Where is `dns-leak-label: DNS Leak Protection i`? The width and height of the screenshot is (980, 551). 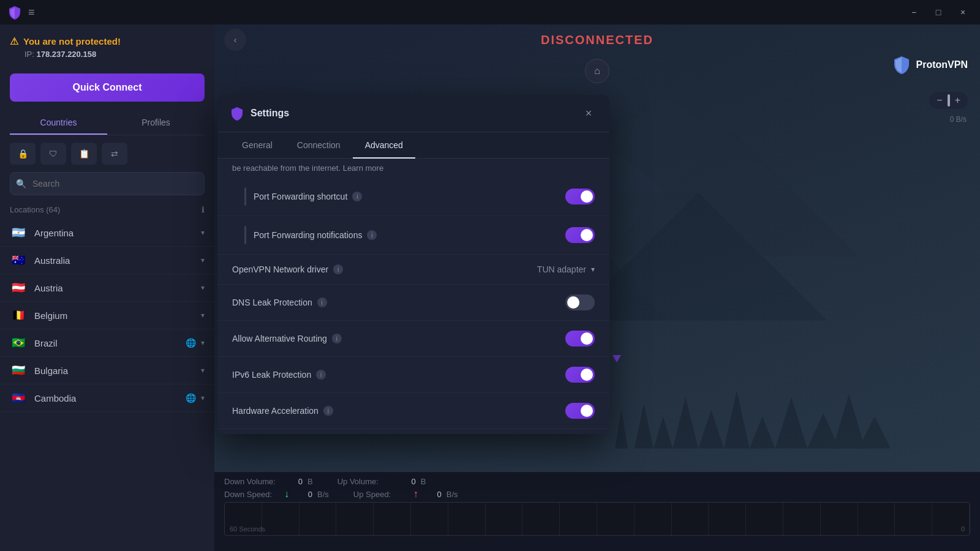
dns-leak-label: DNS Leak Protection i is located at coordinates (399, 302).